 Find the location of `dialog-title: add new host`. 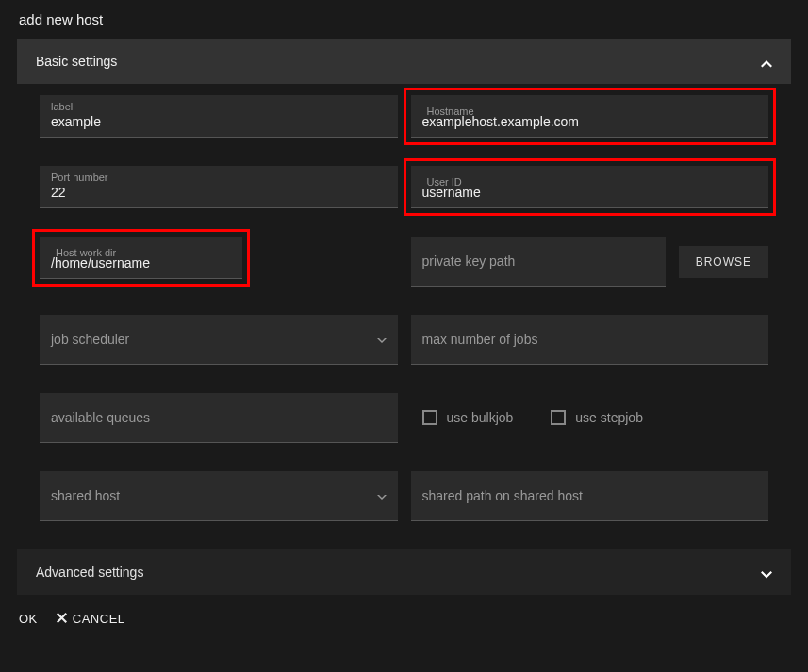

dialog-title: add new host is located at coordinates (404, 19).